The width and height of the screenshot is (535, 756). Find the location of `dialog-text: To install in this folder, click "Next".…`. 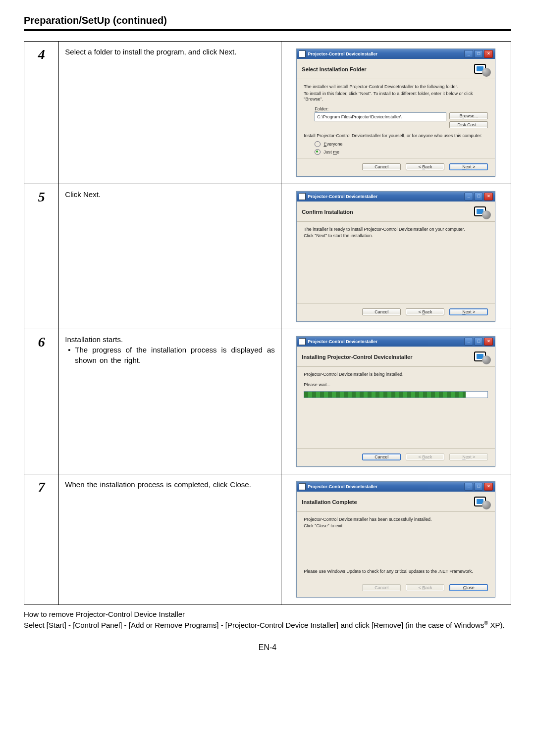

dialog-text: To install in this folder, click "Next".… is located at coordinates (396, 97).